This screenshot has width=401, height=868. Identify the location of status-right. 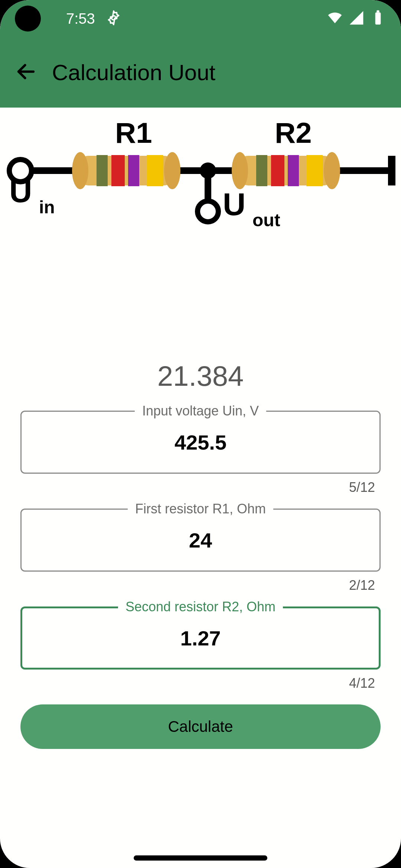
(356, 19).